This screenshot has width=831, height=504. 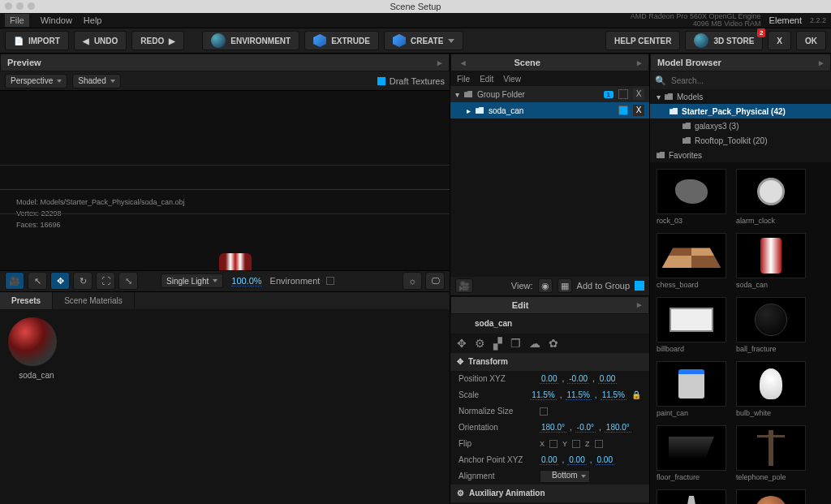 I want to click on position-values: 0.00,-0.00,0.00, so click(x=578, y=379).